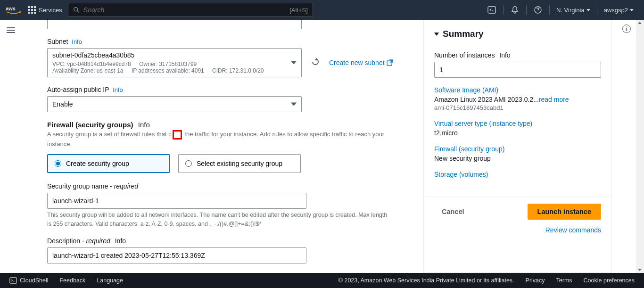 The height and width of the screenshot is (288, 644). Describe the element at coordinates (518, 149) in the screenshot. I see `summary-firewall-link: Firewall (security group)` at that location.